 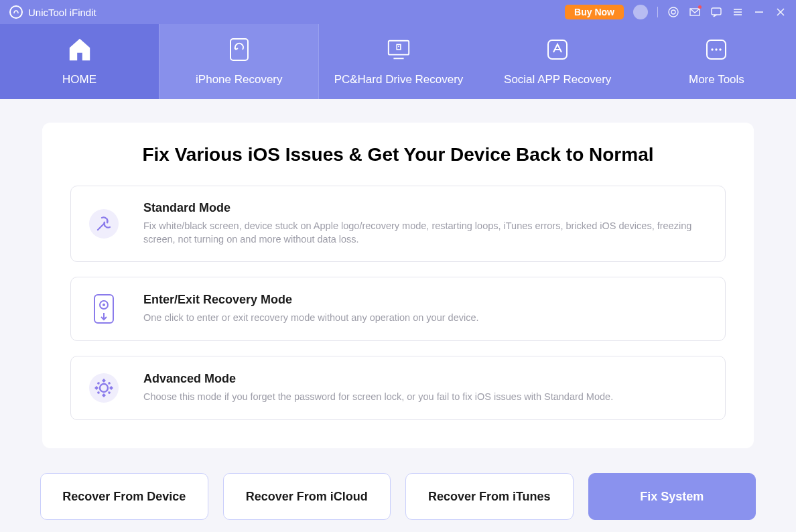 I want to click on tab-more-tools: More Tools, so click(x=717, y=62).